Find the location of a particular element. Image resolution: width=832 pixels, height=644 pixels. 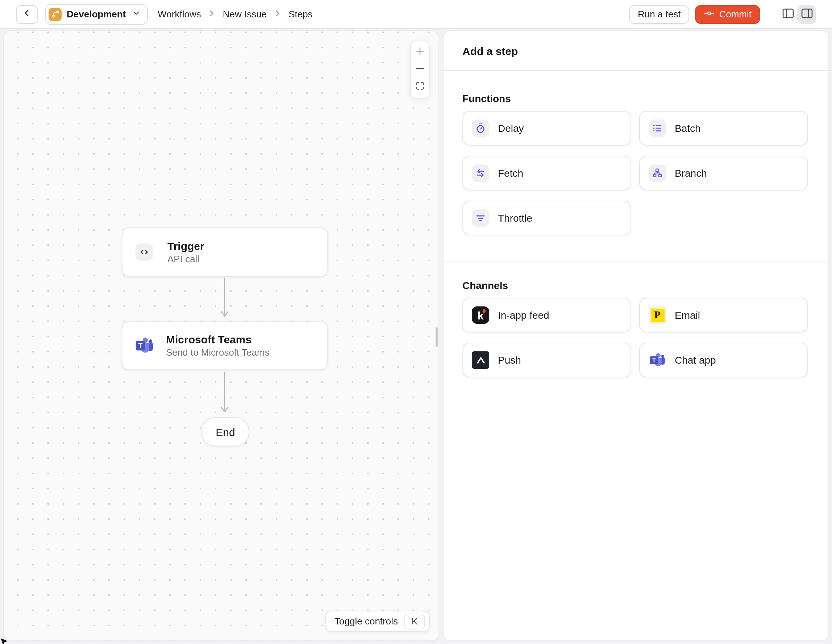

fit-view-icon is located at coordinates (420, 87).